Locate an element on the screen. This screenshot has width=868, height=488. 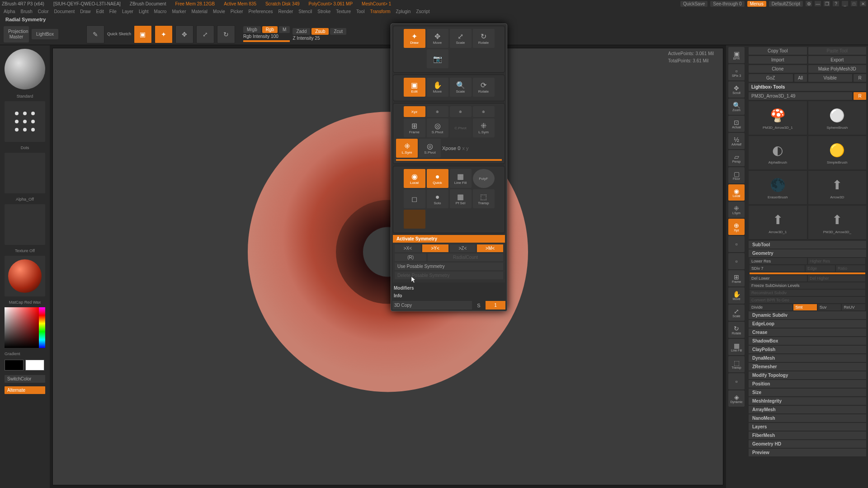
shelf-move: ✋Move is located at coordinates (736, 296).